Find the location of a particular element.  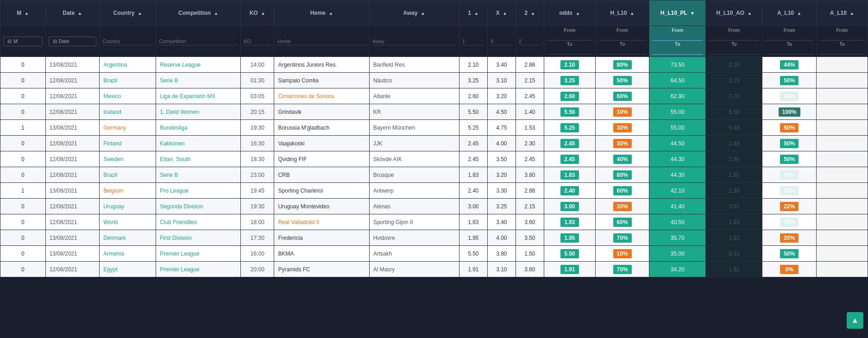

cell-ko: 19:30 is located at coordinates (258, 128).